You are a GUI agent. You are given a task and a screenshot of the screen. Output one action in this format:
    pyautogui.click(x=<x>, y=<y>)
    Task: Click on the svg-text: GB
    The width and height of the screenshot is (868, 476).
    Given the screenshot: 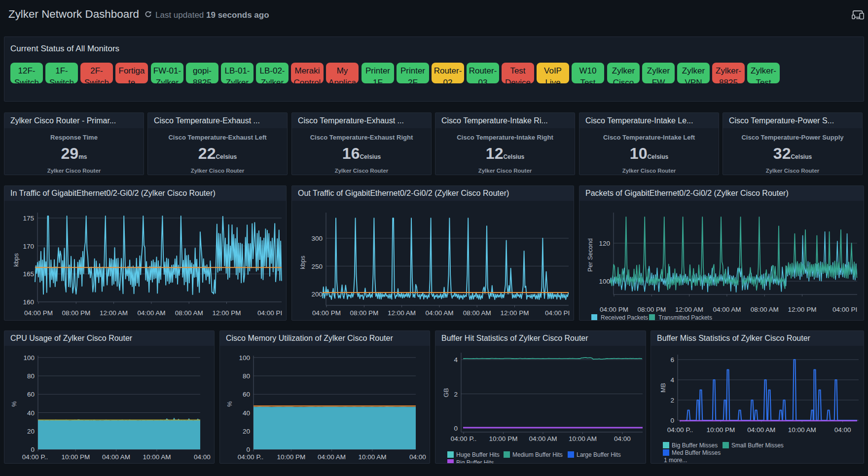 What is the action you would take?
    pyautogui.click(x=446, y=393)
    